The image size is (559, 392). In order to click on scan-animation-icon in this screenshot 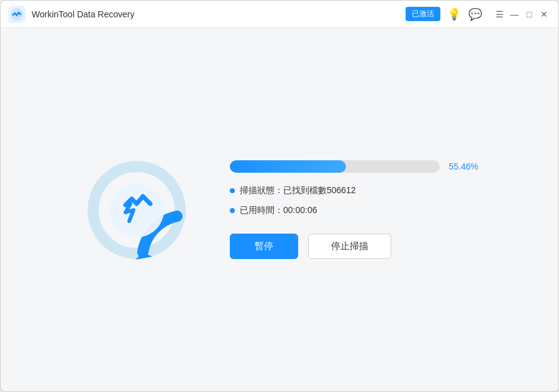, I will do `click(137, 210)`.